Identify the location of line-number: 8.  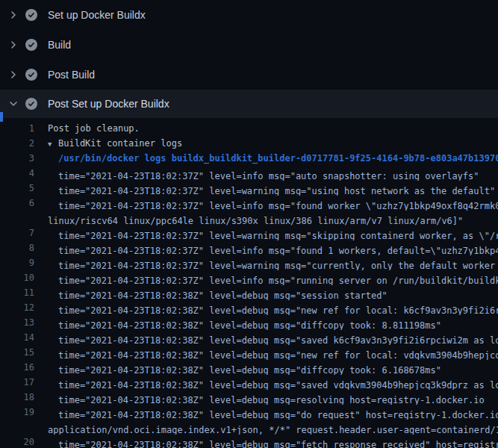
(17, 248).